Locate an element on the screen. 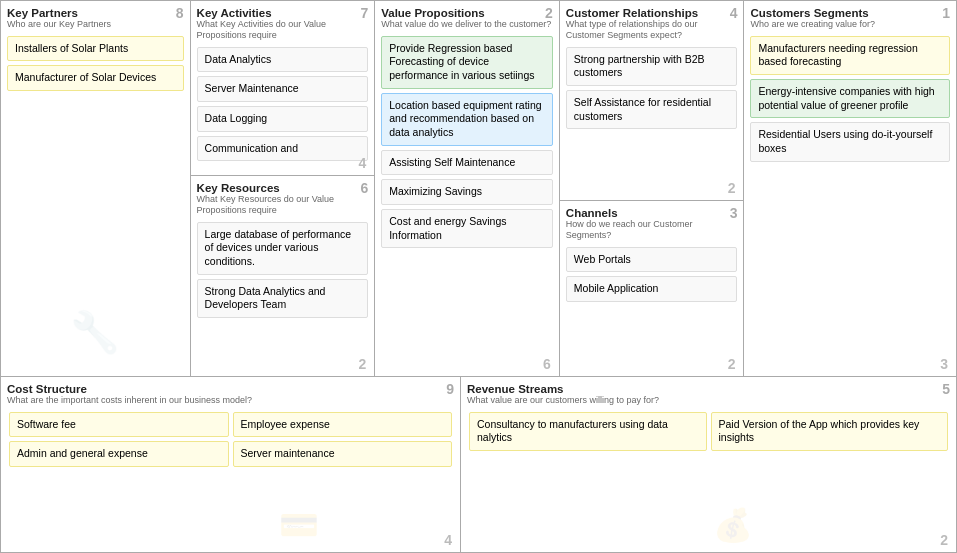 Image resolution: width=957 pixels, height=553 pixels. card-employee-expense: Employee expense is located at coordinates (343, 425).